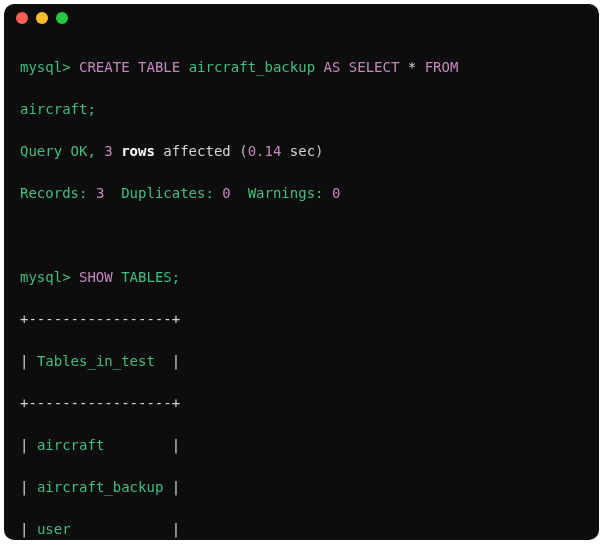  What do you see at coordinates (302, 278) in the screenshot?
I see `line-stmt2: mysql> SHOW TABLES;` at bounding box center [302, 278].